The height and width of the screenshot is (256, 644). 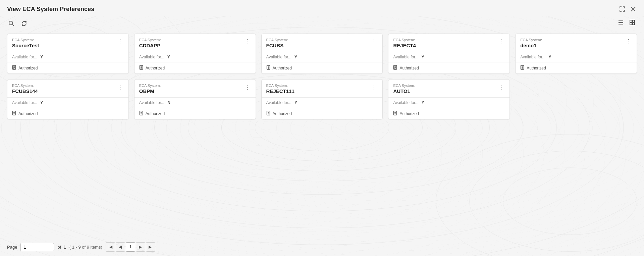 What do you see at coordinates (168, 103) in the screenshot?
I see `available-value: N` at bounding box center [168, 103].